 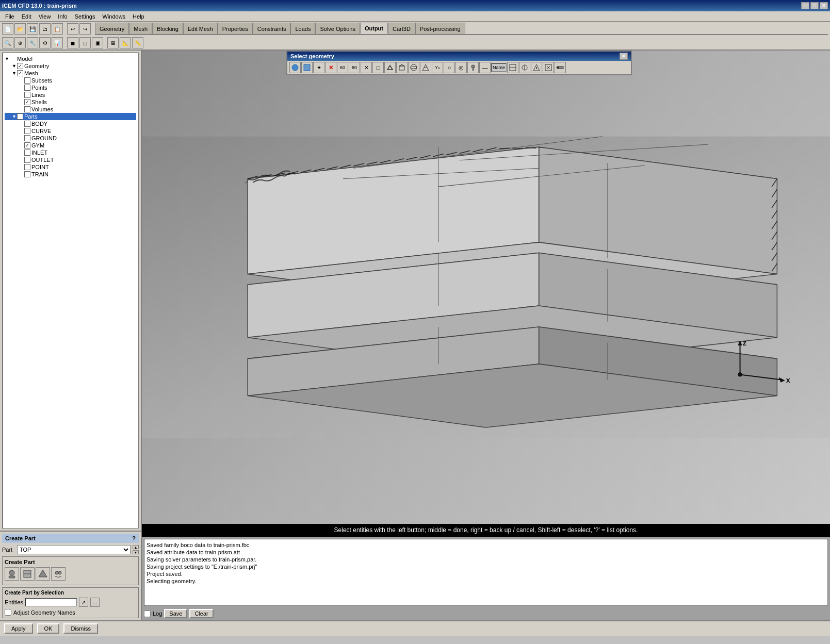 I want to click on tree-item: Subsets, so click(x=70, y=80).